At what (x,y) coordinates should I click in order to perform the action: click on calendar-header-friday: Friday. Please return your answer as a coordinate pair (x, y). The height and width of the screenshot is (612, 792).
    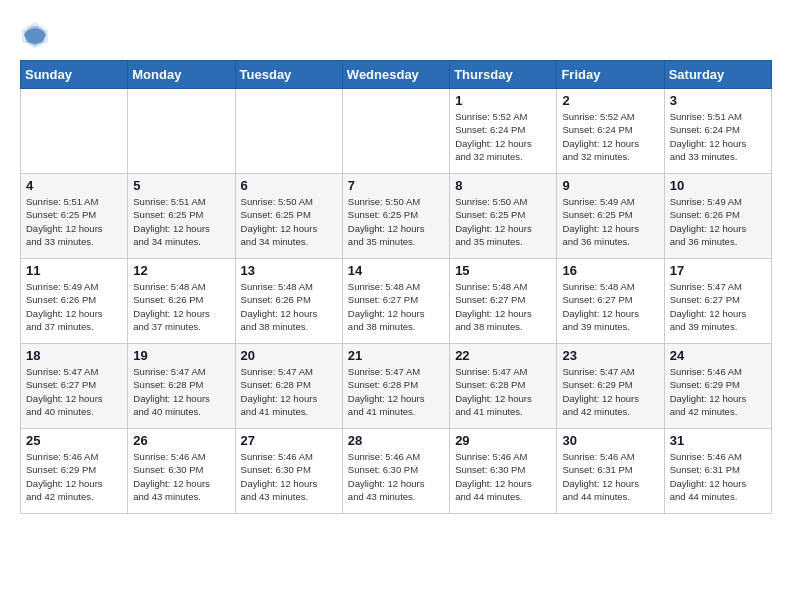
    Looking at the image, I should click on (610, 75).